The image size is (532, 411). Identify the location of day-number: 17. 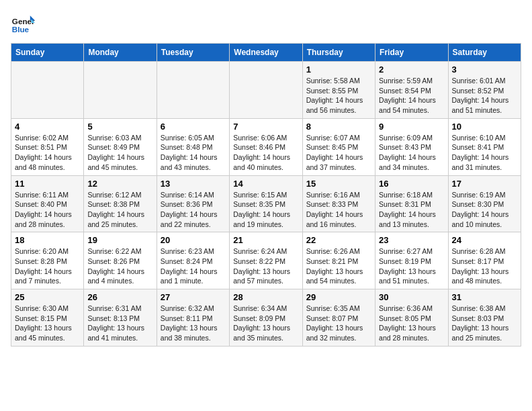
(485, 184).